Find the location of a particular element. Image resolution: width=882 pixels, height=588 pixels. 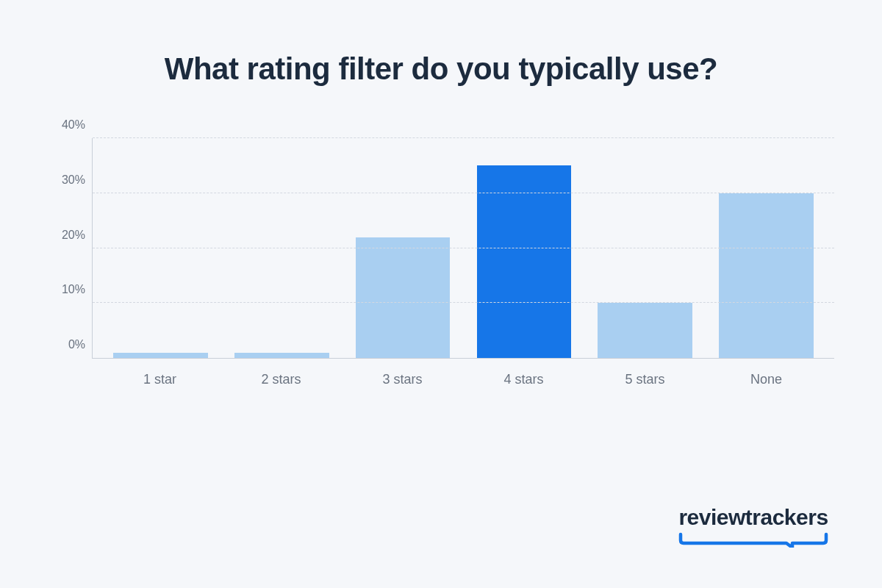

chart-title: What rating filter do you typically use? is located at coordinates (441, 69).